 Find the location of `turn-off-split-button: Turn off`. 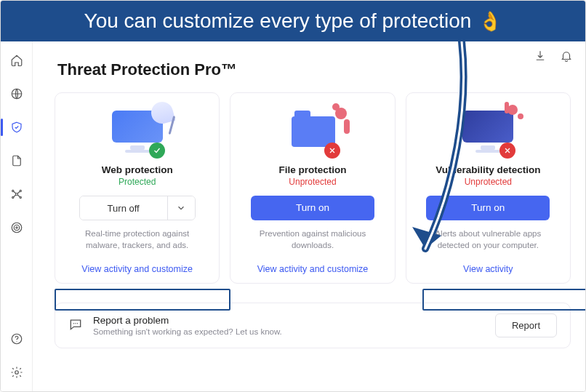

turn-off-split-button: Turn off is located at coordinates (137, 208).